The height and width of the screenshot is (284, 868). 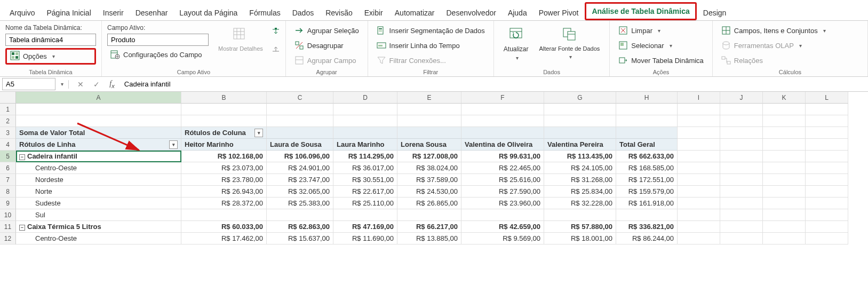 I want to click on column-header: K, so click(x=784, y=98).